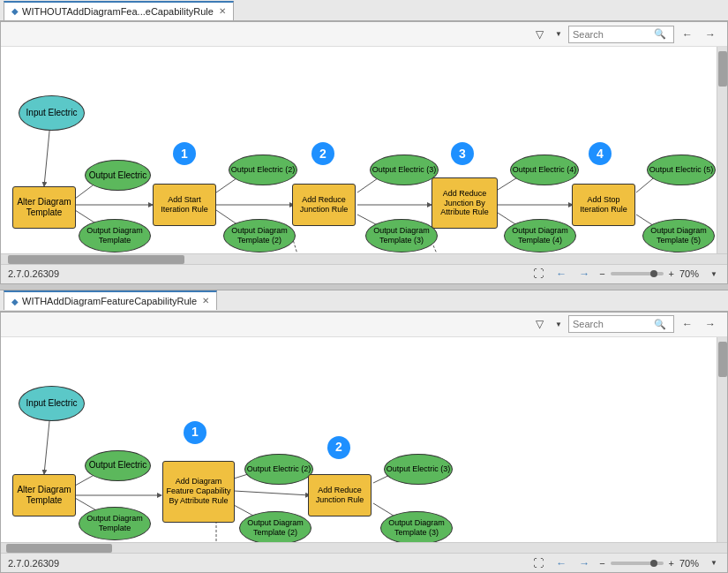 This screenshot has height=573, width=728. I want to click on node-add-reduce-by-attr-top: Add Reduce Junction By Attribute Rule, so click(464, 203).